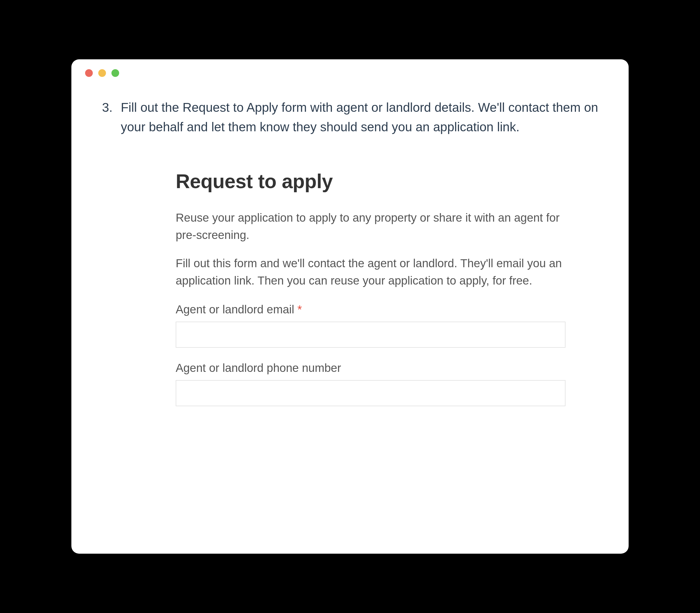 Image resolution: width=700 pixels, height=613 pixels. Describe the element at coordinates (371, 181) in the screenshot. I see `form-title: Request to apply` at that location.